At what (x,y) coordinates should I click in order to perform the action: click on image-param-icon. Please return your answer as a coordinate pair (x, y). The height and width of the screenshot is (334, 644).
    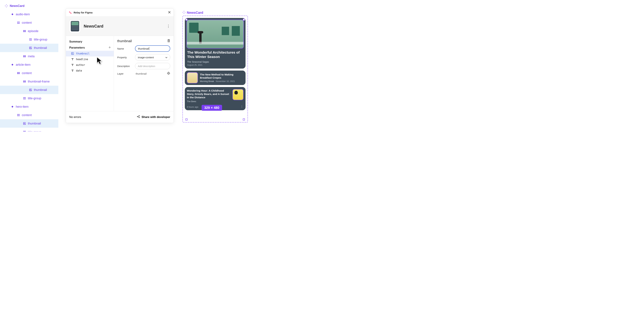
    Looking at the image, I should click on (72, 54).